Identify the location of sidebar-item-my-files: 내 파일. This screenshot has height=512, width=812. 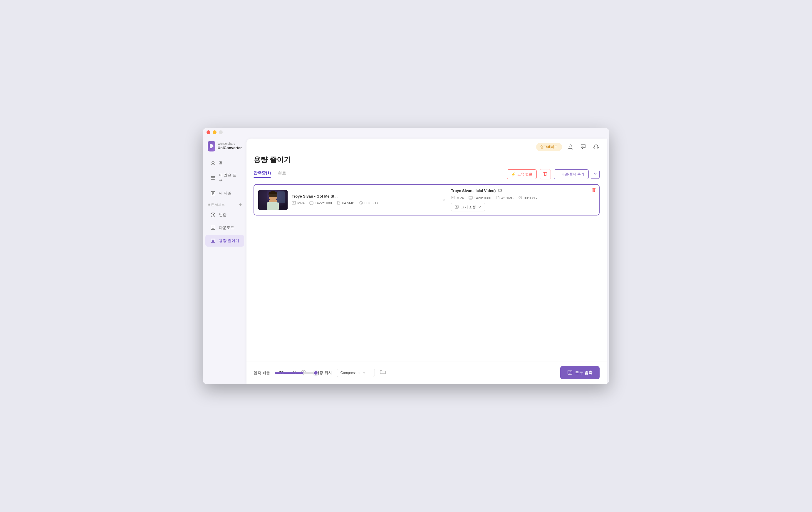
(225, 193).